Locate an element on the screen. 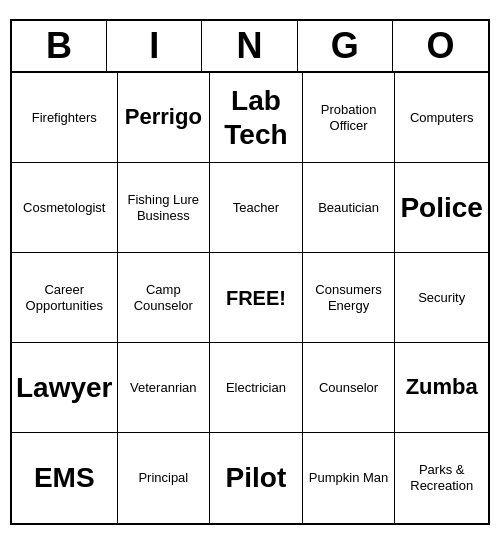 This screenshot has width=500, height=544. bingo-cell-16: Veteranrian is located at coordinates (164, 388).